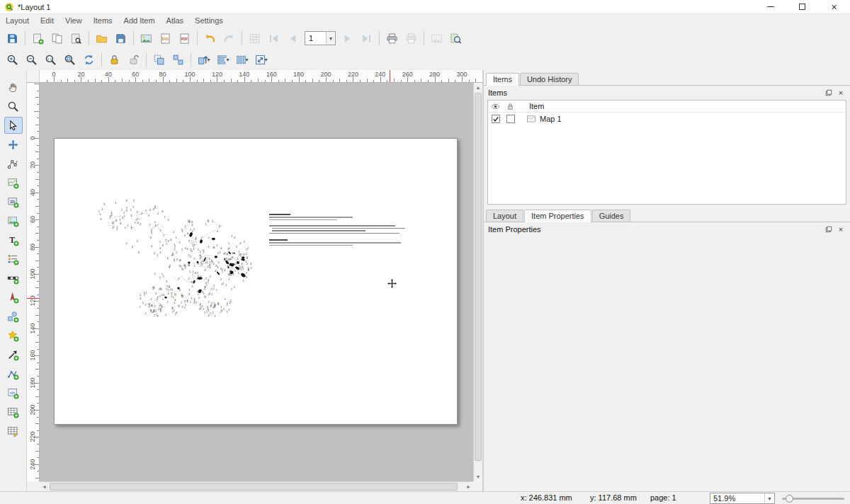 The image size is (850, 504). What do you see at coordinates (222, 59) in the screenshot?
I see `align-items-button: ▾` at bounding box center [222, 59].